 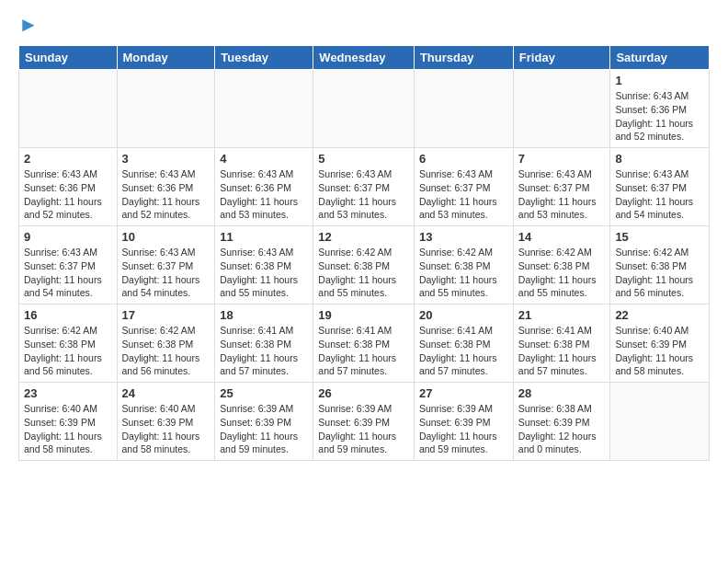 I want to click on calendar-cell: 10Sunrise: 6:43 AM Sunset: 6:37 PM Dayli…, so click(x=165, y=265).